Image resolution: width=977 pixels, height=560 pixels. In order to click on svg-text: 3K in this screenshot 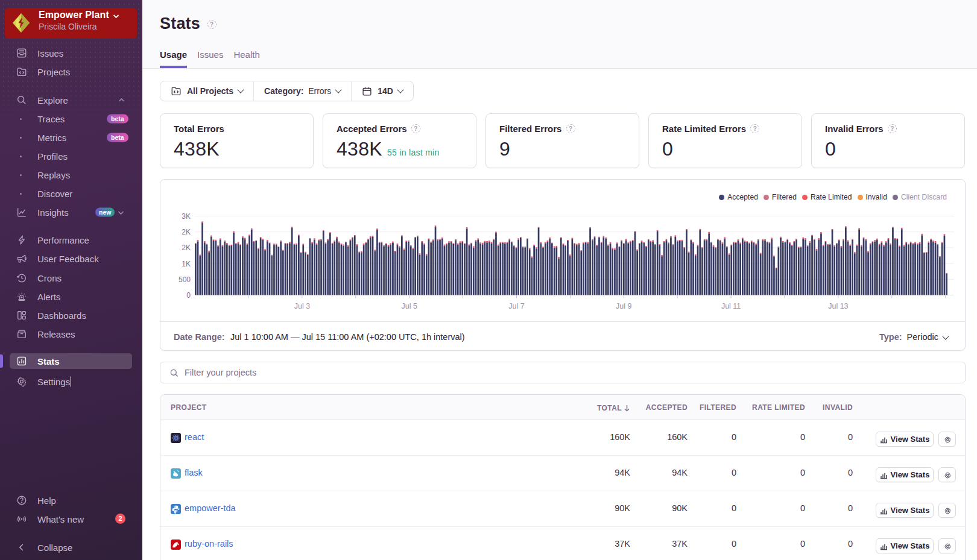, I will do `click(186, 216)`.